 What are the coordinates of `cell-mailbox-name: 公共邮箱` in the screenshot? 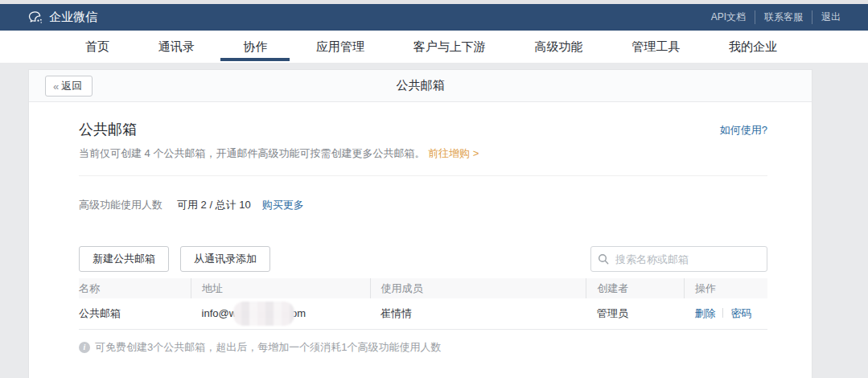 It's located at (135, 314).